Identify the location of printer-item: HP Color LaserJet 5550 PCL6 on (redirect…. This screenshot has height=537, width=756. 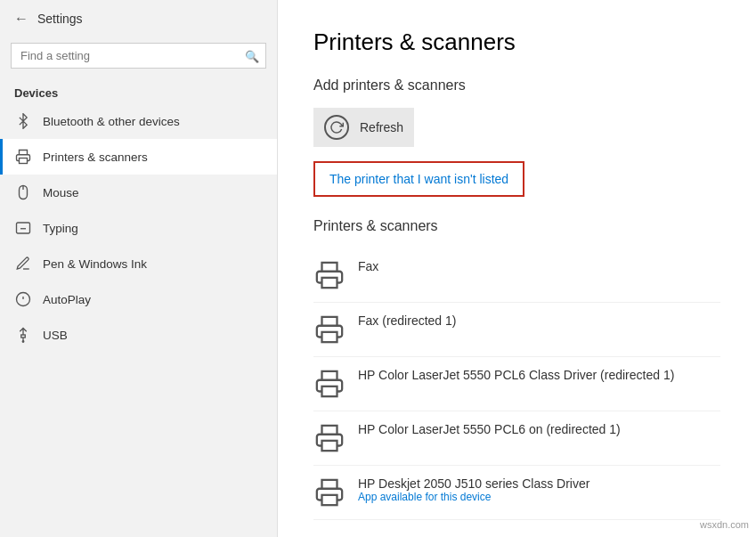
(516, 438).